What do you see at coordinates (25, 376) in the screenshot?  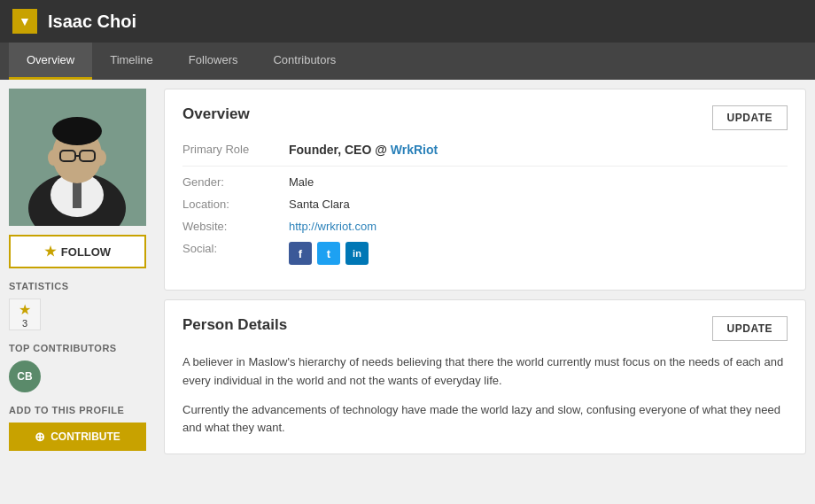 I see `contributor-initials: CB` at bounding box center [25, 376].